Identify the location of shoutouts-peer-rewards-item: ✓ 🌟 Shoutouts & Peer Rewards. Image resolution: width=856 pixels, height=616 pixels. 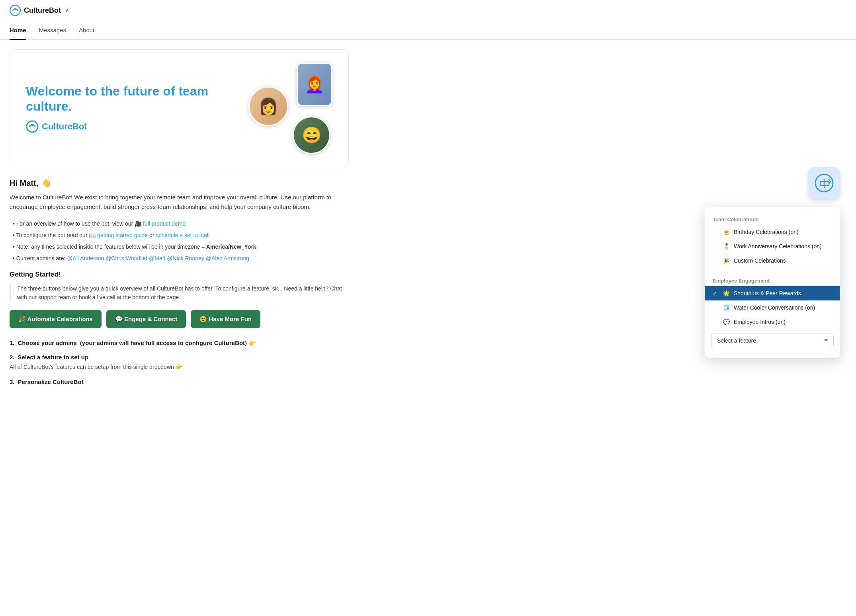
(772, 293).